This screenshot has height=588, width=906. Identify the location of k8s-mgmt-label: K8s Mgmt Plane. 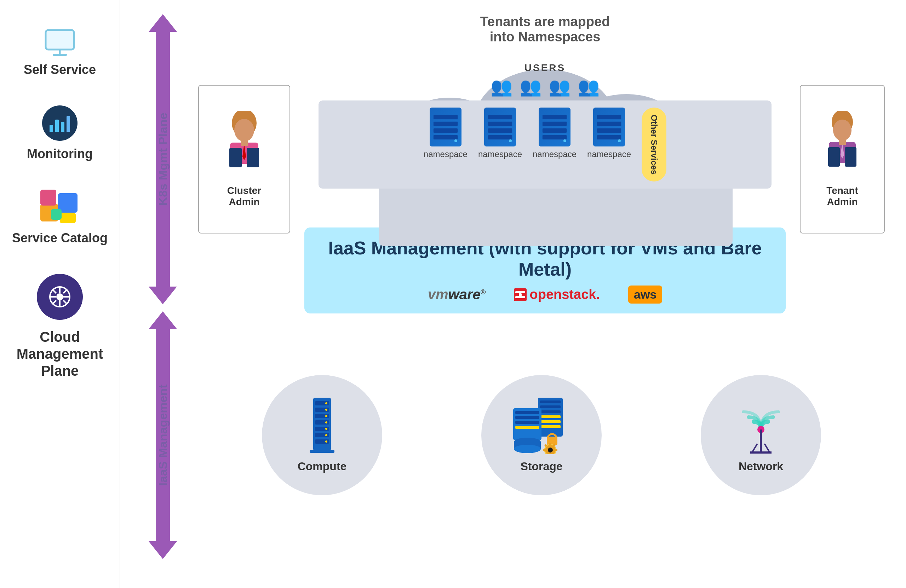
(163, 159).